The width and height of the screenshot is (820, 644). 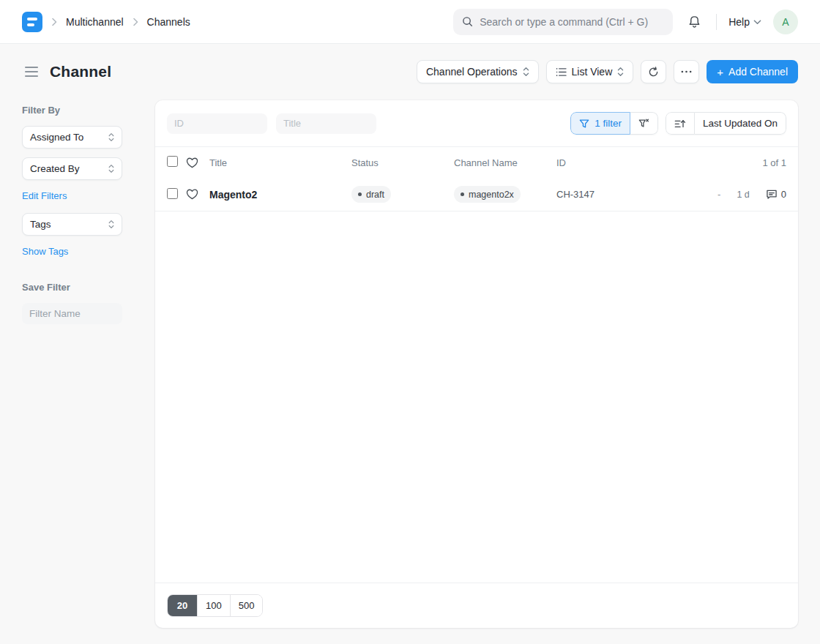 What do you see at coordinates (246, 606) in the screenshot?
I see `page-size-500-button: 500` at bounding box center [246, 606].